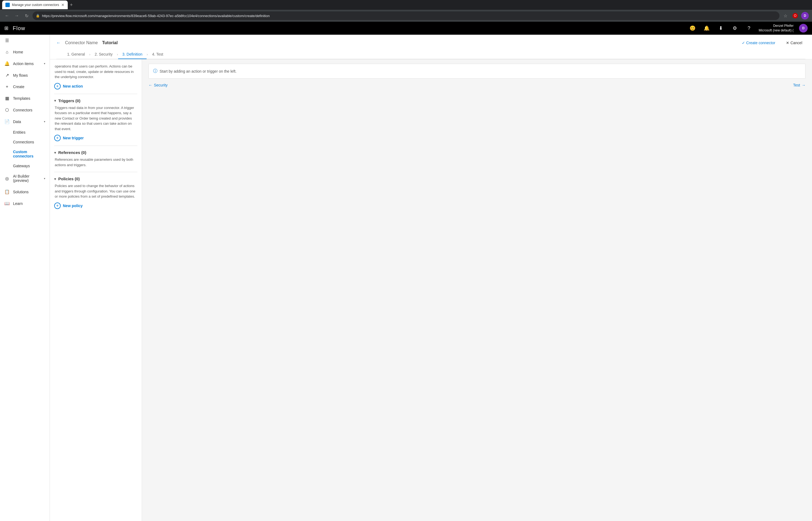 The width and height of the screenshot is (812, 521). What do you see at coordinates (72, 153) in the screenshot?
I see `references-title: References (0)` at bounding box center [72, 153].